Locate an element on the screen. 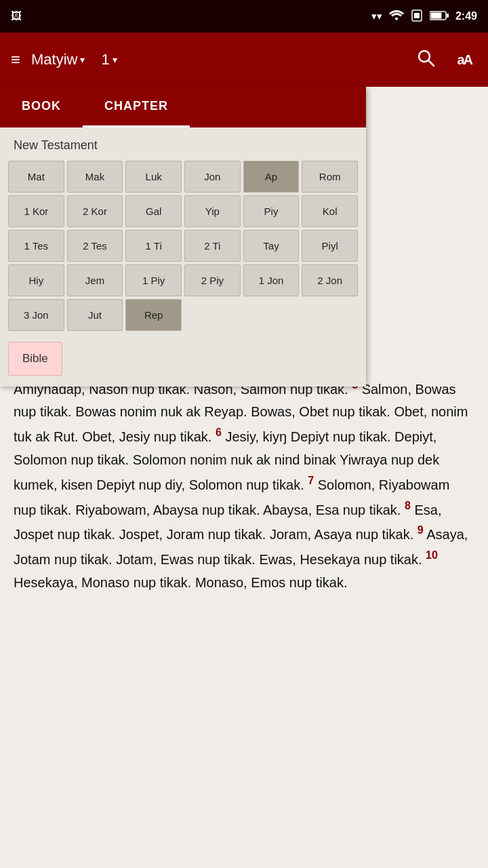  book-dropdown-arrow: ▾ is located at coordinates (83, 60).